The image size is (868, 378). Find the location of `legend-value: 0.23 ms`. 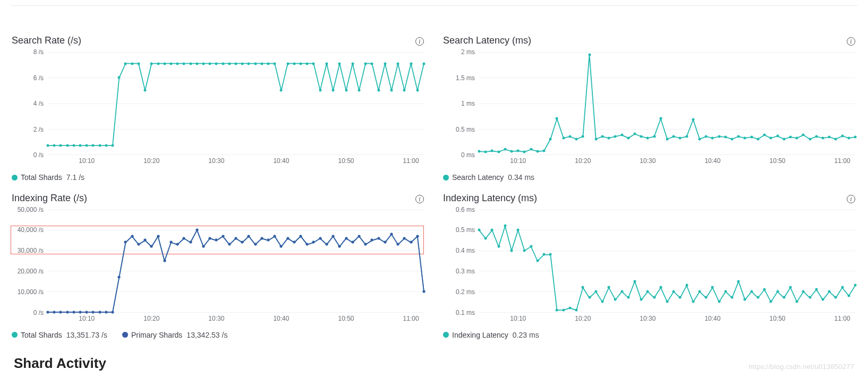

legend-value: 0.23 ms is located at coordinates (526, 335).